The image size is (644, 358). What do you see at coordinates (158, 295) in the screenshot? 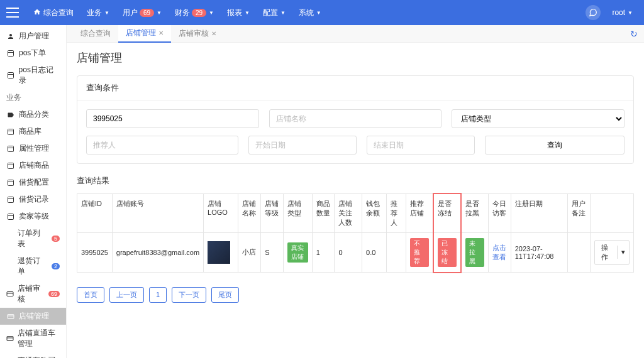
I see `page-current: 1` at bounding box center [158, 295].